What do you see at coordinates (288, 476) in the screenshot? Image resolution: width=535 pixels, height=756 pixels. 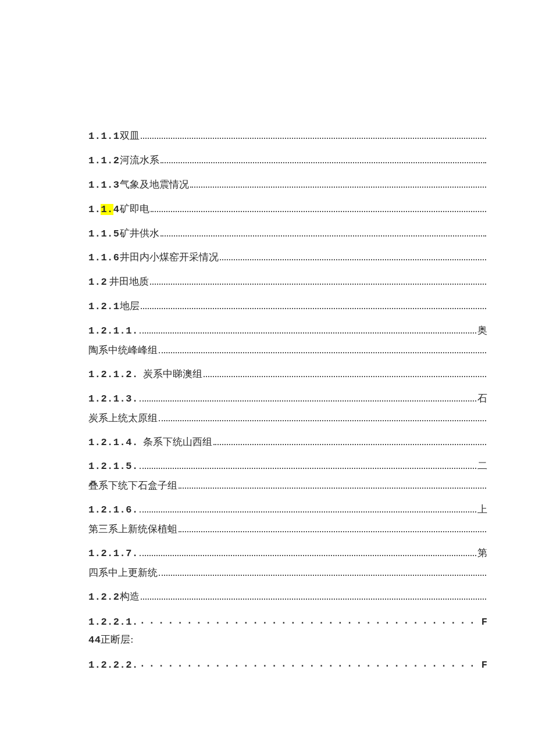 I see `toc-entry: 1.2.1.5.二叠系下统下石盒子组` at bounding box center [288, 476].